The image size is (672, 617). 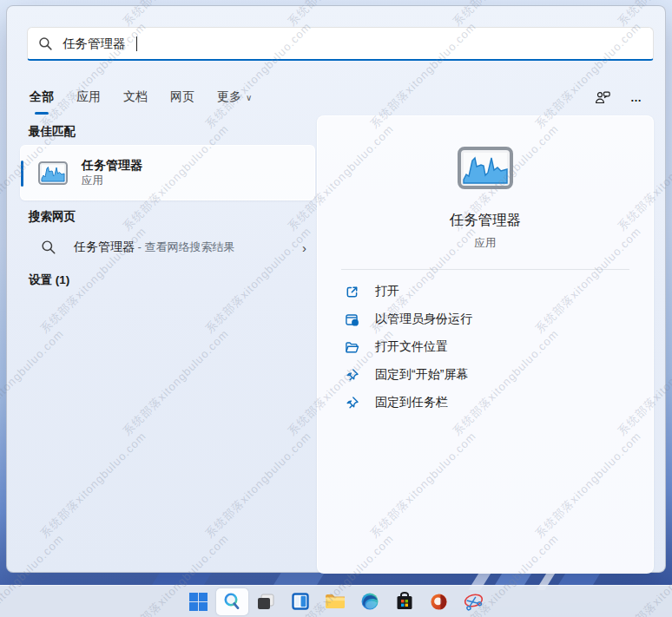 I want to click on action-label: 打开文件位置, so click(x=412, y=347).